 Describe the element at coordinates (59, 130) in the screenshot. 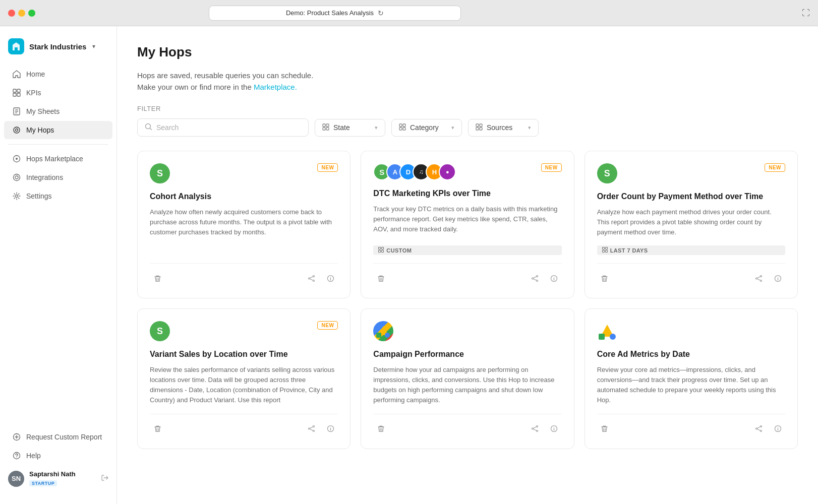

I see `sidebar-item-my-hops: My Hops` at that location.